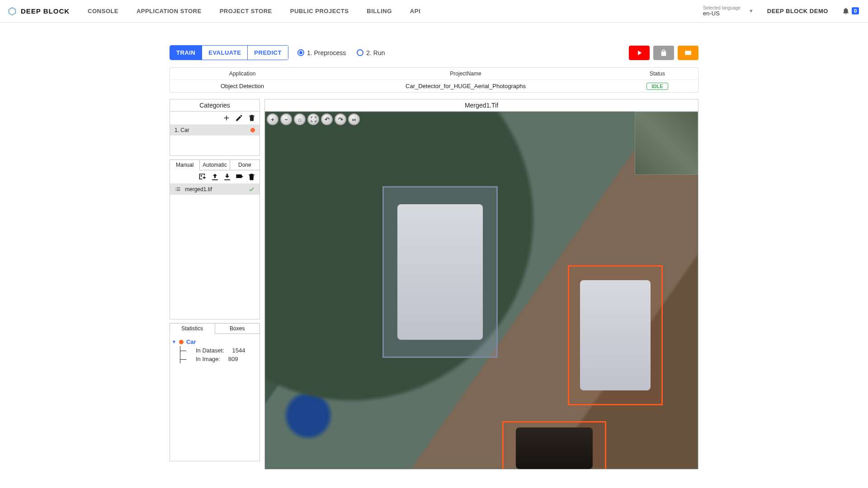 This screenshot has height=488, width=868. Describe the element at coordinates (371, 53) in the screenshot. I see `step-run: 2. Run` at that location.